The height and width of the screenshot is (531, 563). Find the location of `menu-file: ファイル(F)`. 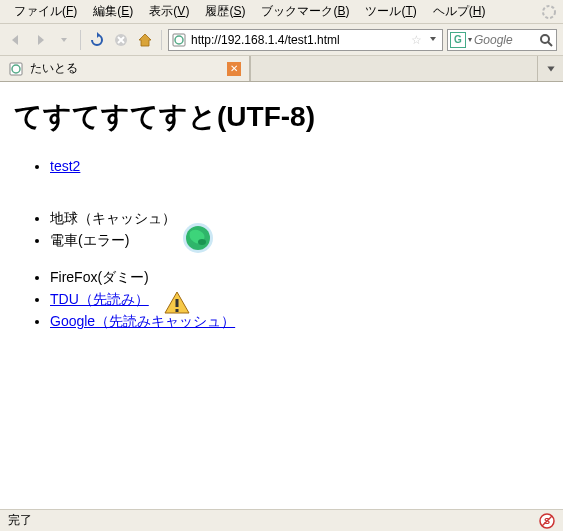

menu-file: ファイル(F) is located at coordinates (46, 12).